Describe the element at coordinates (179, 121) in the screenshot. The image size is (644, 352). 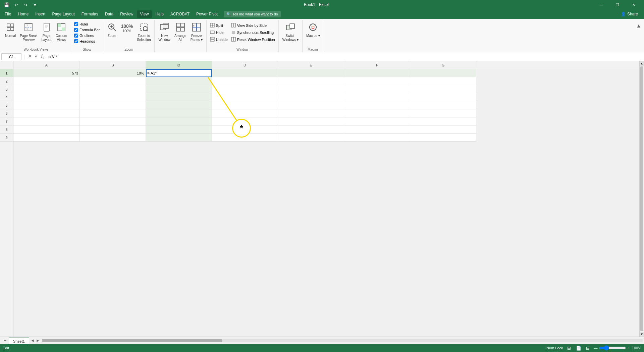
I see `cell-c7` at that location.